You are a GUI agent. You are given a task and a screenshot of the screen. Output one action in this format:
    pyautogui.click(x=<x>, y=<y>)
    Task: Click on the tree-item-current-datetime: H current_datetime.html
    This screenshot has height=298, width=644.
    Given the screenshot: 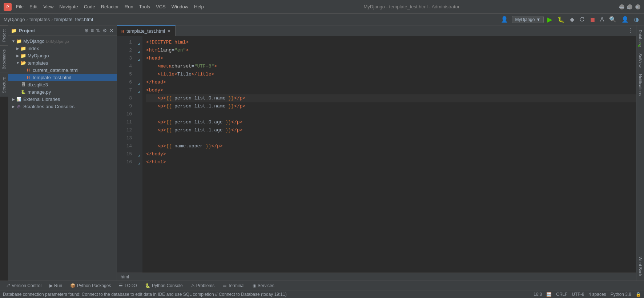 What is the action you would take?
    pyautogui.click(x=63, y=70)
    